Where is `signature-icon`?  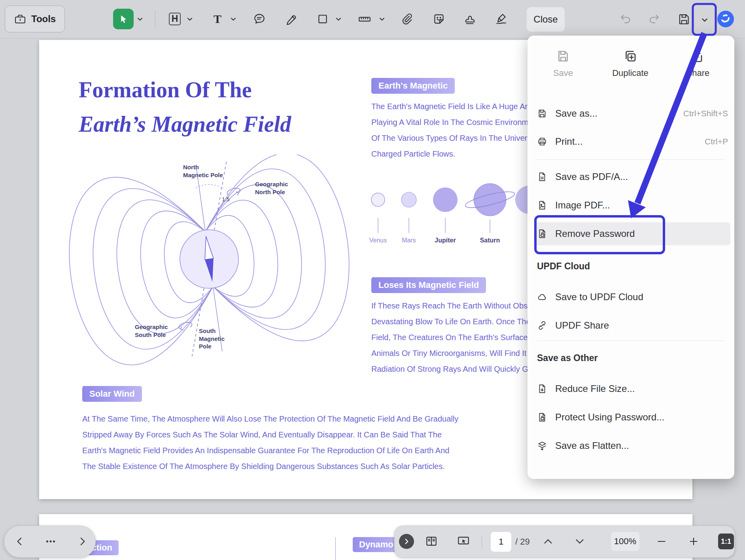 signature-icon is located at coordinates (501, 19).